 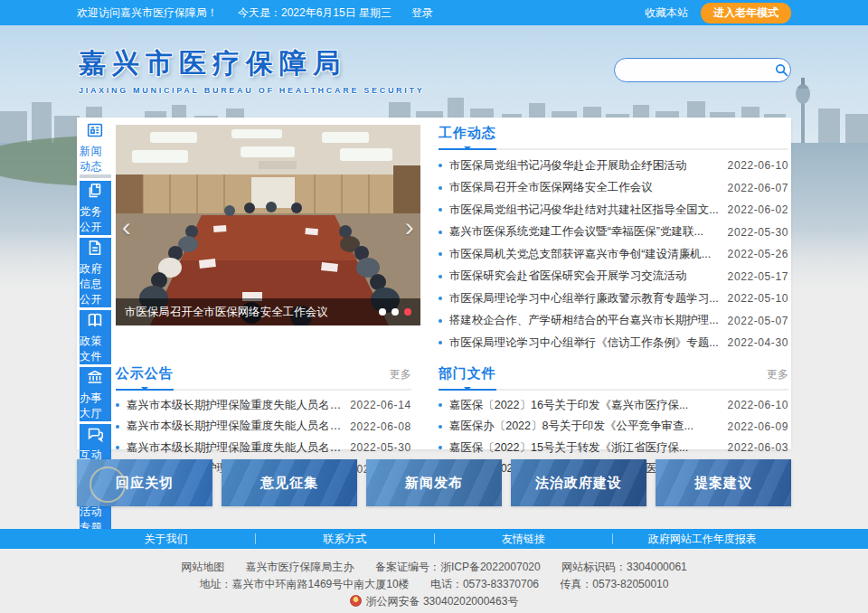 What do you see at coordinates (613, 406) in the screenshot?
I see `list-item: 嘉医保〔2022〕16号关于印发《嘉兴市医疗保...2022-06-10` at bounding box center [613, 406].